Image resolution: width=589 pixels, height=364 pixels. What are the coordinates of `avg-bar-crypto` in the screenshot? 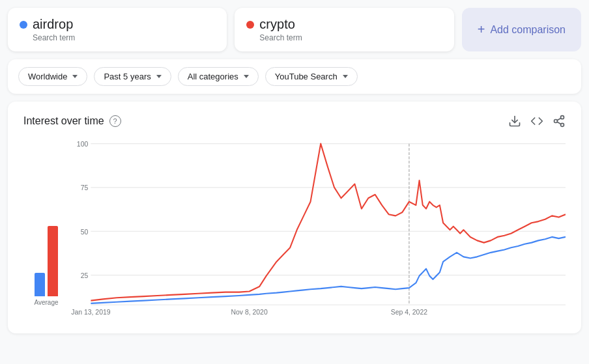 It's located at (53, 261).